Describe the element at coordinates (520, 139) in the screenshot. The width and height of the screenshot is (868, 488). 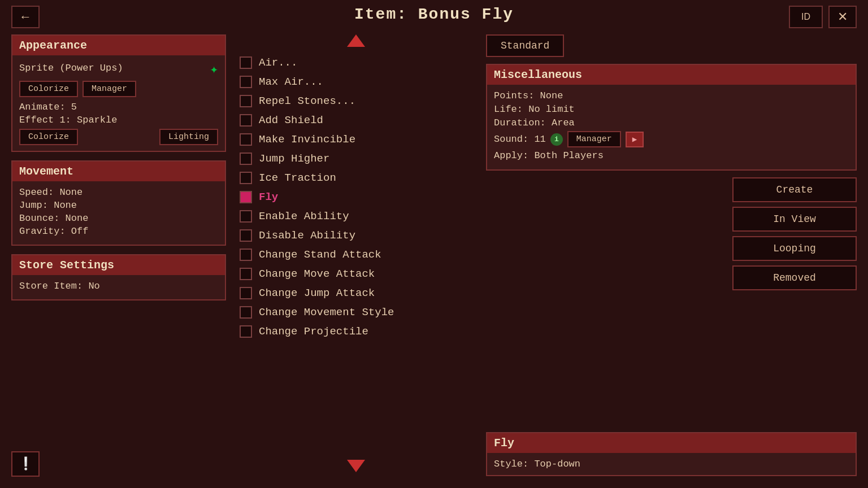
I see `sound-label: Sound: 11` at that location.